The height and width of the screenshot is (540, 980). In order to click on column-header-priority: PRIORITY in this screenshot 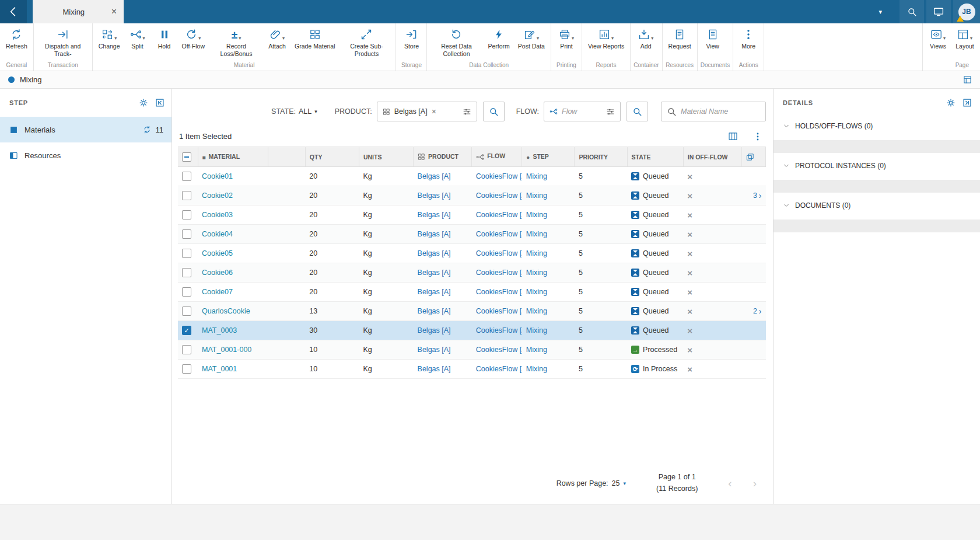, I will do `click(601, 157)`.